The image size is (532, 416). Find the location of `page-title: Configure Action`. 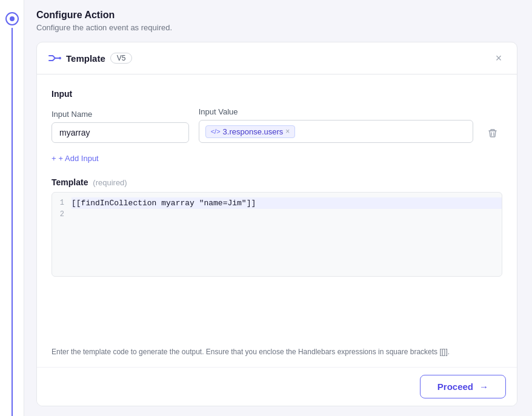

page-title: Configure Action is located at coordinates (277, 15).